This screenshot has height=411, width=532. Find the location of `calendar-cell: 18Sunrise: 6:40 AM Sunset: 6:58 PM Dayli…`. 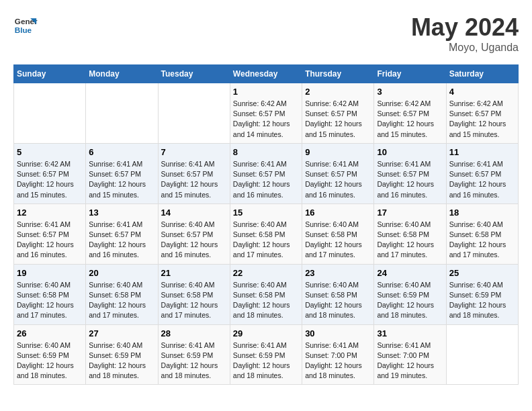

calendar-cell: 18Sunrise: 6:40 AM Sunset: 6:58 PM Dayli… is located at coordinates (482, 234).